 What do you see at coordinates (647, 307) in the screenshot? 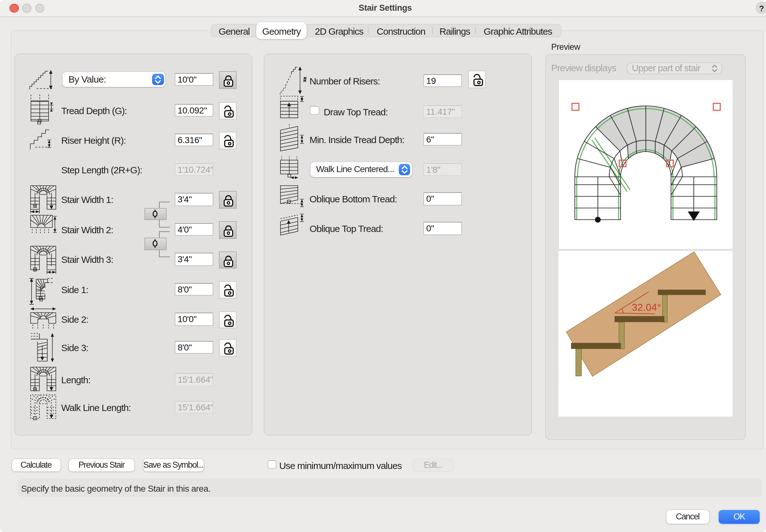
I see `svg-text: 32.04°` at bounding box center [647, 307].